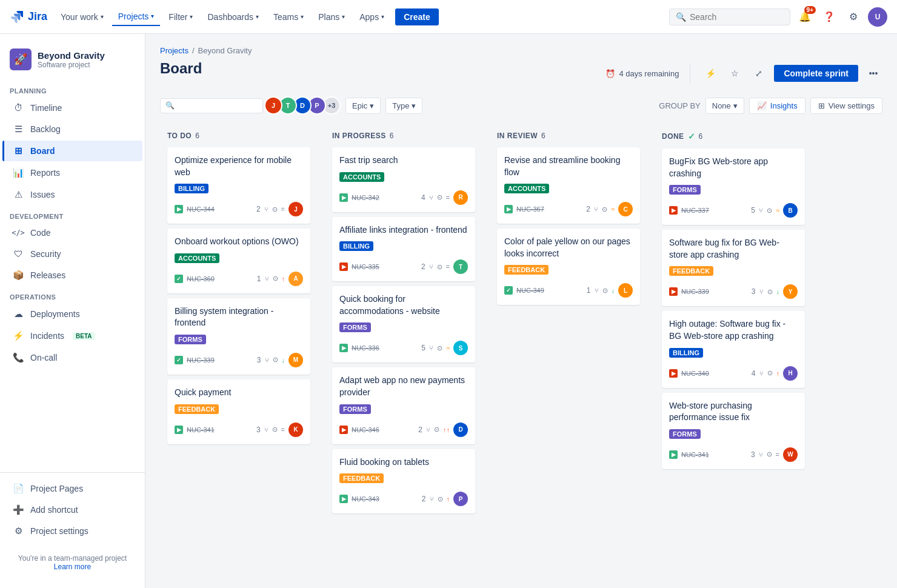 The height and width of the screenshot is (588, 897). I want to click on timeline-icon: ⏱, so click(18, 108).